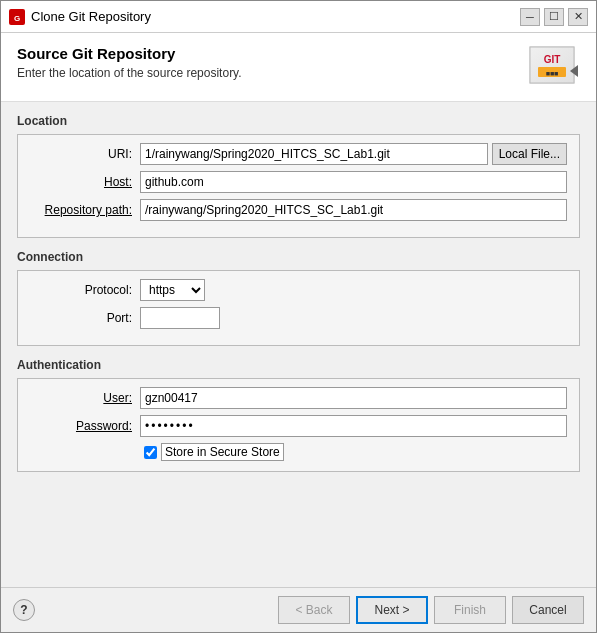 The height and width of the screenshot is (633, 597). What do you see at coordinates (356, 452) in the screenshot?
I see `store-checkbox-row: Store in Secure Store` at bounding box center [356, 452].